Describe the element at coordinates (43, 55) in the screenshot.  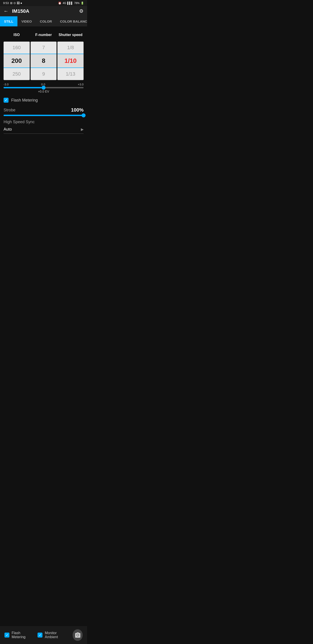
I see `picker-section: ISO 160 200 250 F-number 7 8 9 Shutter s…` at that location.